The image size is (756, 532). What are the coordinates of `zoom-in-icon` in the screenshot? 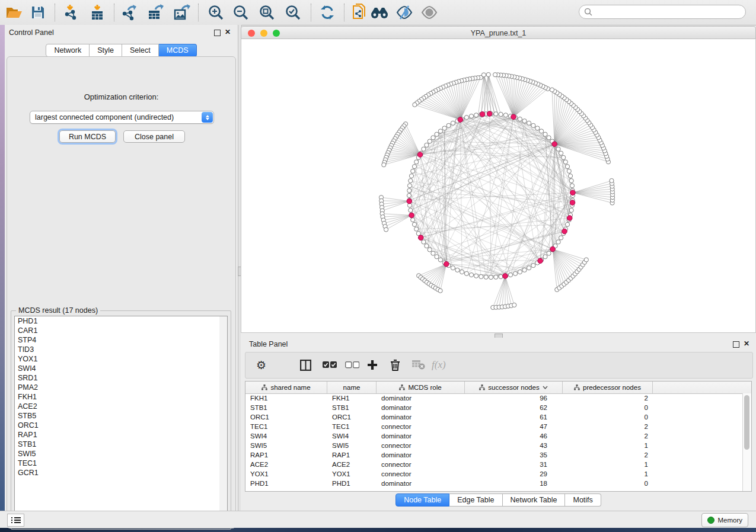 It's located at (216, 12).